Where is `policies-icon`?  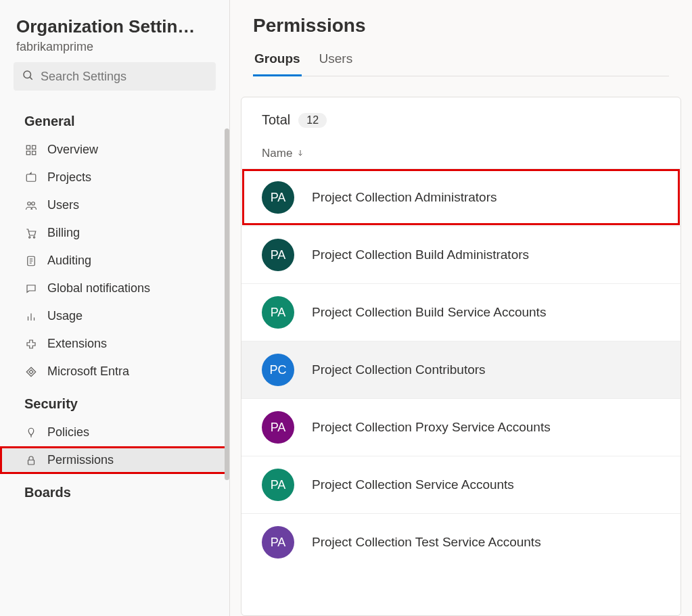
policies-icon is located at coordinates (31, 433).